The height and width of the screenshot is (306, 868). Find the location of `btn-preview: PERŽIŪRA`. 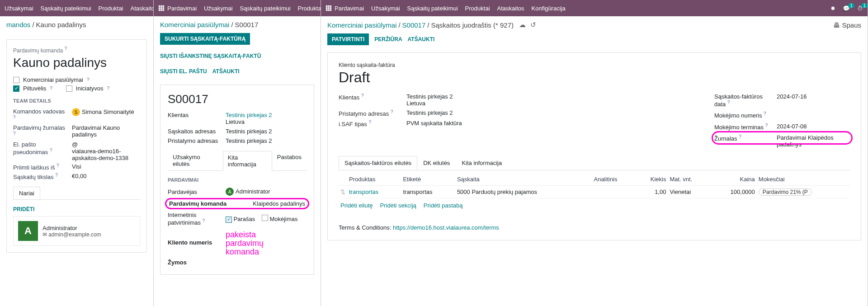

btn-preview: PERŽIŪRA is located at coordinates (388, 39).